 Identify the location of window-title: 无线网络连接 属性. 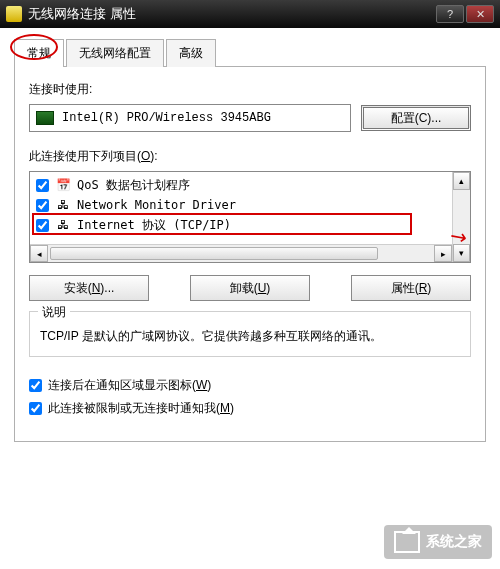
(229, 14).